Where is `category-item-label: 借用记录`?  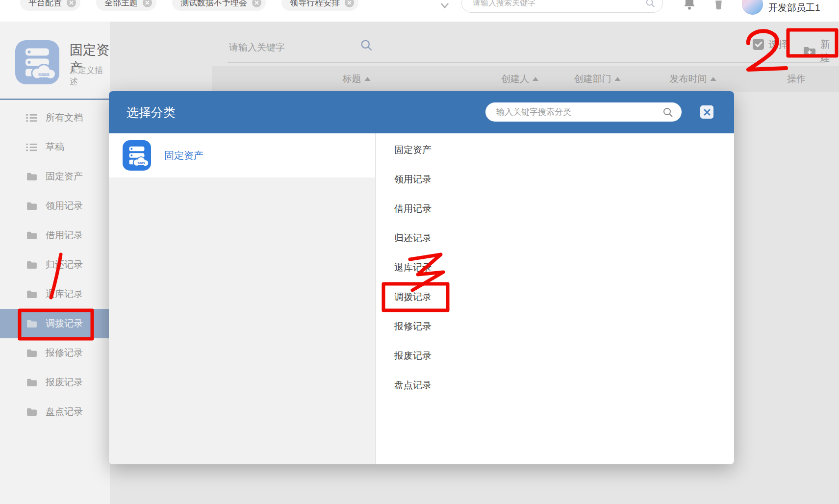
category-item-label: 借用记录 is located at coordinates (413, 209).